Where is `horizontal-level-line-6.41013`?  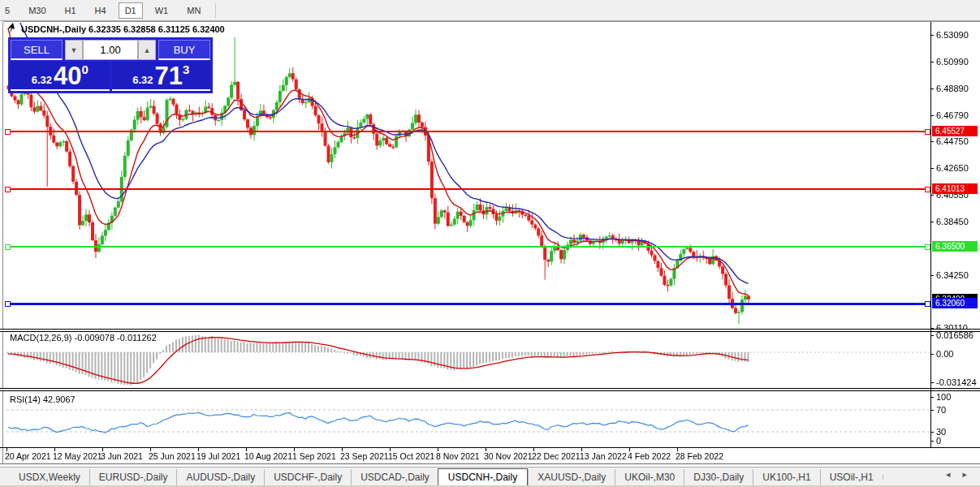
horizontal-level-line-6.41013 is located at coordinates (468, 189).